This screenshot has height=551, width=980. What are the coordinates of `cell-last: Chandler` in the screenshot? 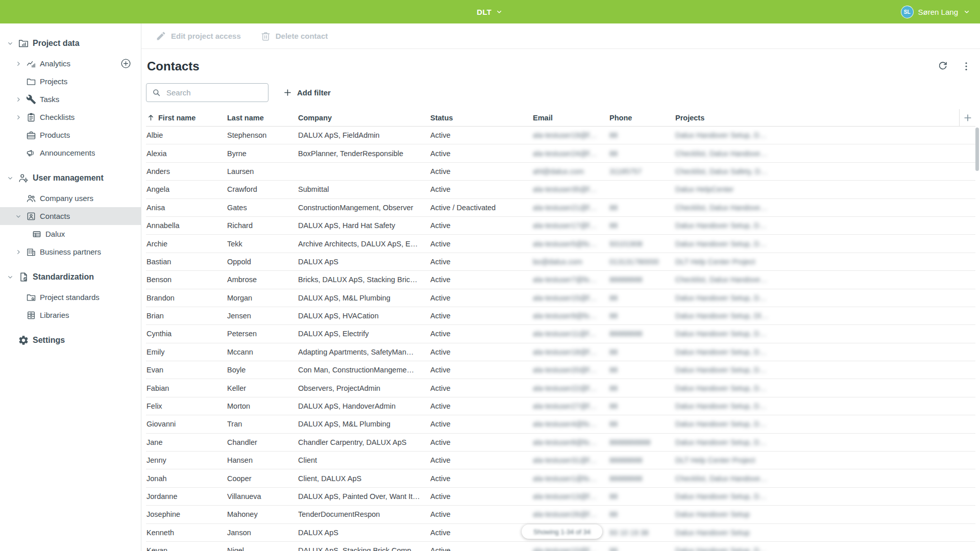 It's located at (262, 442).